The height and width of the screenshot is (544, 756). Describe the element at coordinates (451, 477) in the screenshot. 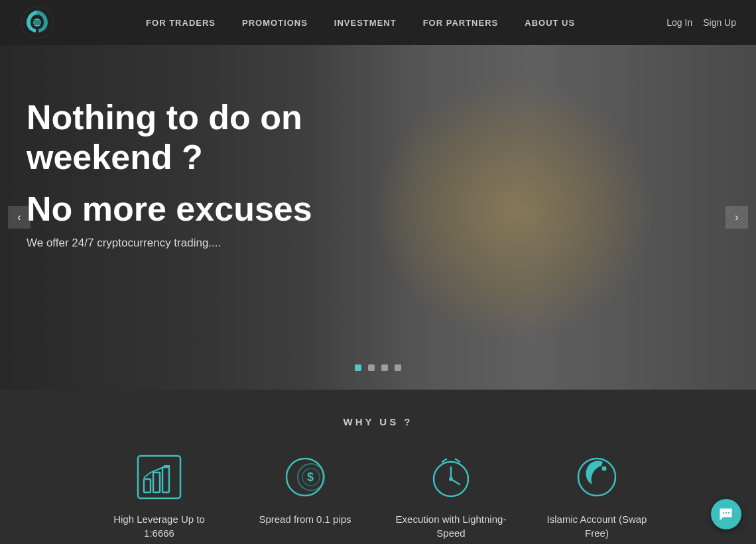

I see `clock-icon` at that location.